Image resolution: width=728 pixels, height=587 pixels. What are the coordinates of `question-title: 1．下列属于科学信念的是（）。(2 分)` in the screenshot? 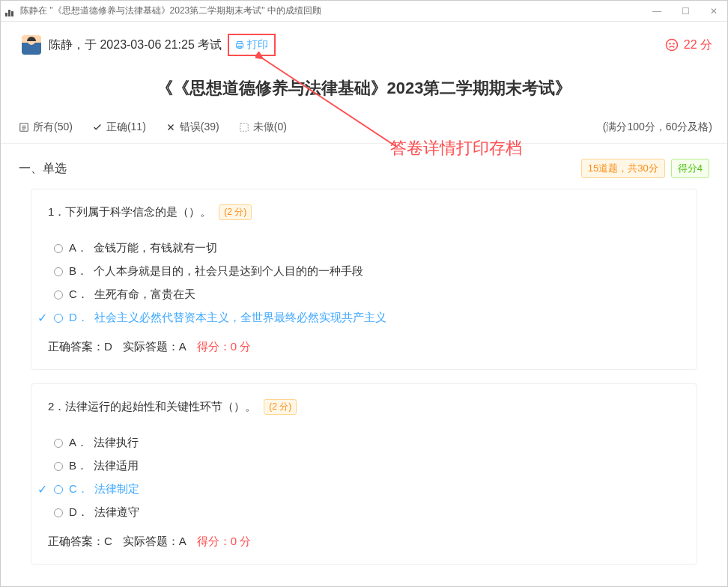 It's located at (364, 213).